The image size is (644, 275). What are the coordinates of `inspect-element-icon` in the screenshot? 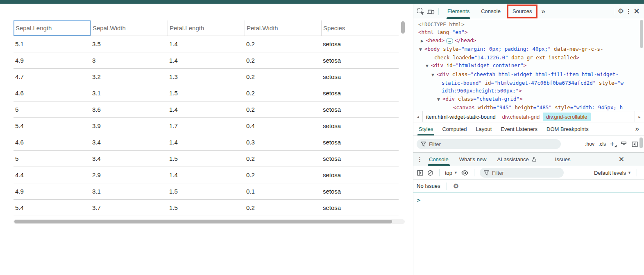 It's located at (421, 11).